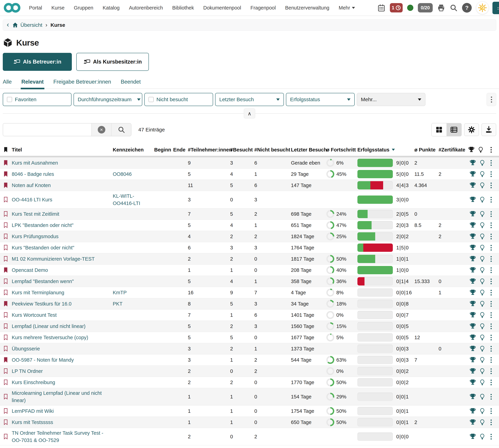 This screenshot has height=448, width=499. I want to click on filter-mehr-: Mehr..., so click(391, 99).